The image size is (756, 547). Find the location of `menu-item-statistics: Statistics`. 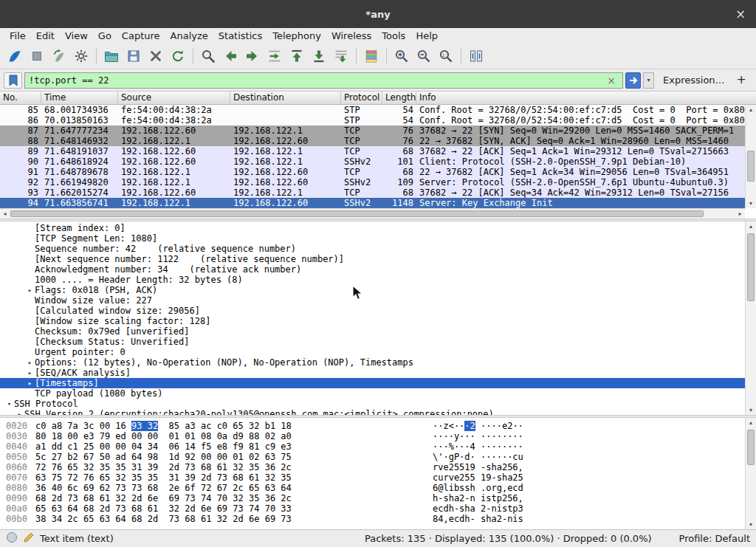

menu-item-statistics: Statistics is located at coordinates (241, 35).